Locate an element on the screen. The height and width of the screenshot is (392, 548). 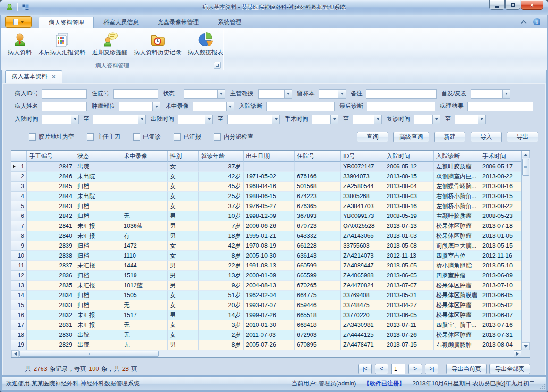
last-page-button: >| is located at coordinates (431, 369).